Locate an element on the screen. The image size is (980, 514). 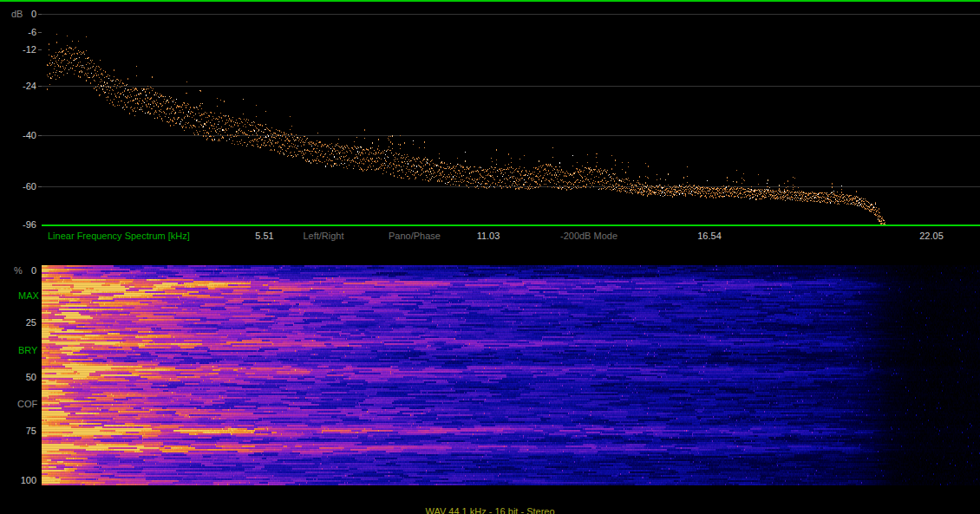
spectrum-ytick-6dB: -6 is located at coordinates (18, 32).